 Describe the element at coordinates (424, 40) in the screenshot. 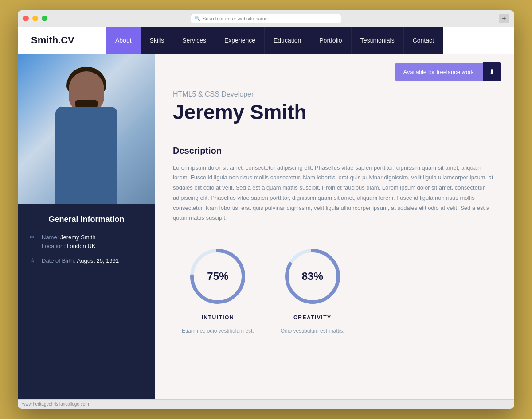

I see `nav-item-contact: Contact` at that location.